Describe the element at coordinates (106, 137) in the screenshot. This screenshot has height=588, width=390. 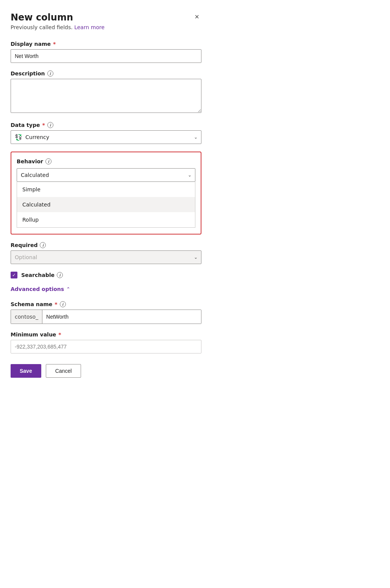
I see `data-type-select: 💱 Currency` at that location.